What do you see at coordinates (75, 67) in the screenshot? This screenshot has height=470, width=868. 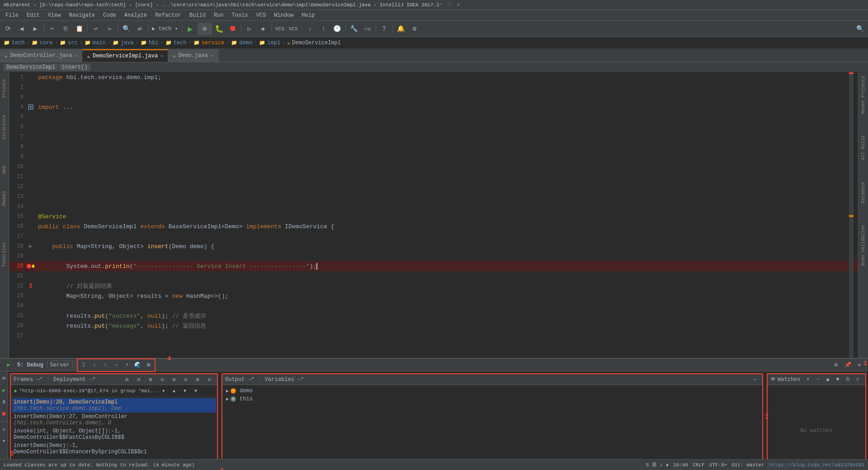 I see `code-bc-method: insert()` at bounding box center [75, 67].